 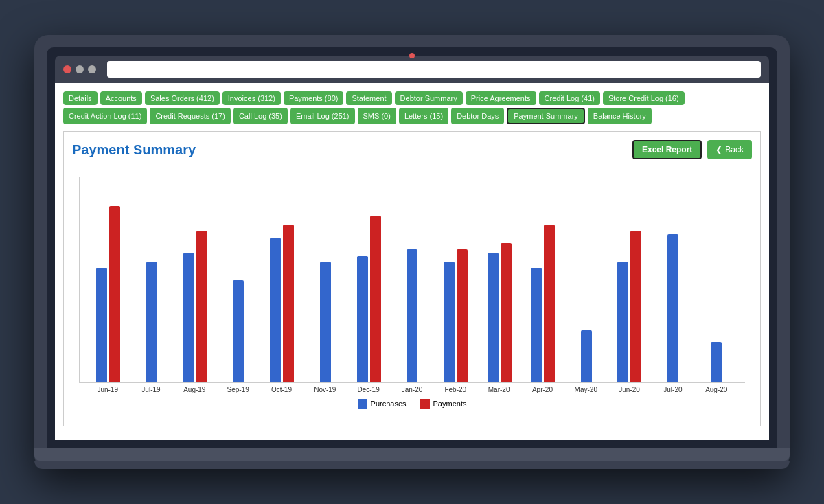 I want to click on x-axis-label: Feb-20, so click(x=456, y=390).